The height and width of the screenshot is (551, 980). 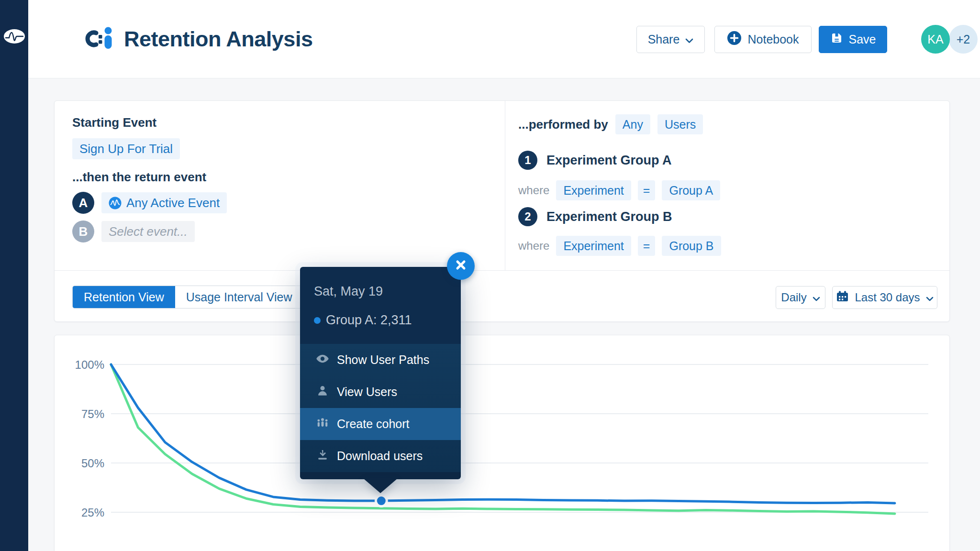 What do you see at coordinates (124, 297) in the screenshot?
I see `tab-retention-view: Retention View` at bounding box center [124, 297].